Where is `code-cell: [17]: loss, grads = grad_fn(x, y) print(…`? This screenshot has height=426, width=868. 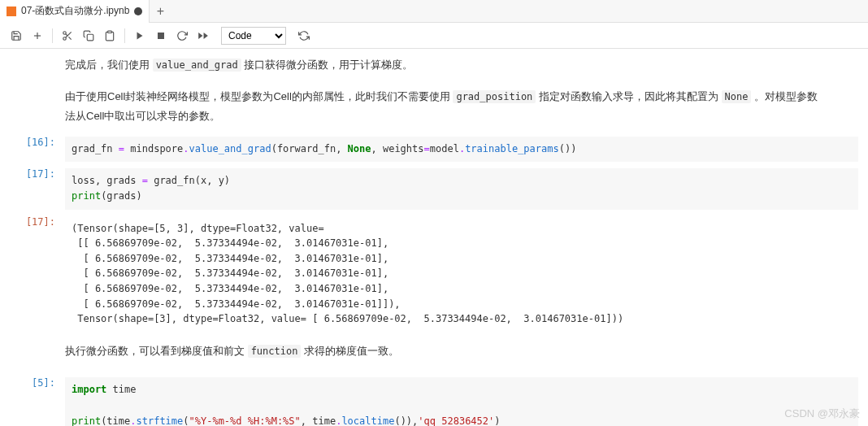 code-cell: [17]: loss, grads = grad_fn(x, y) print(… is located at coordinates (434, 189).